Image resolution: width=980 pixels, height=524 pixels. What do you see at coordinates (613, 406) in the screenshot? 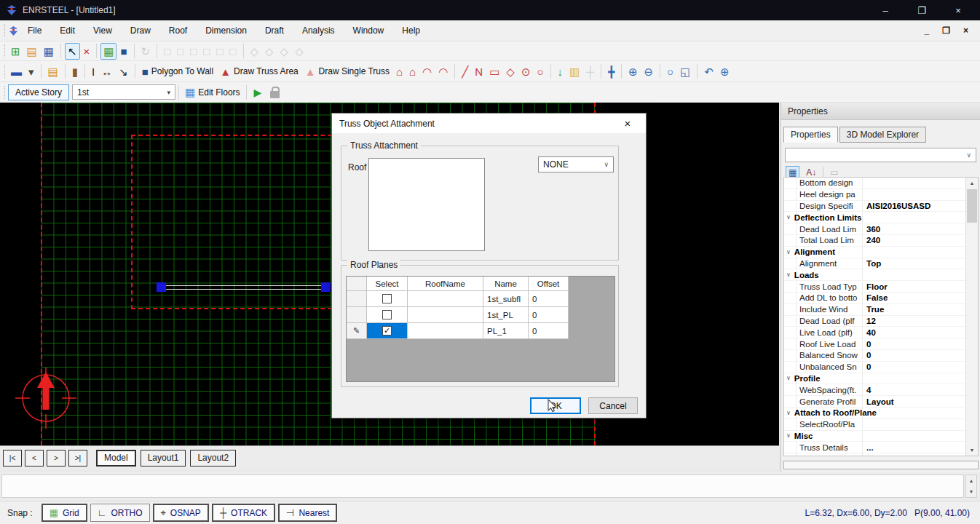
I see `cancel-button: Cancel` at bounding box center [613, 406].